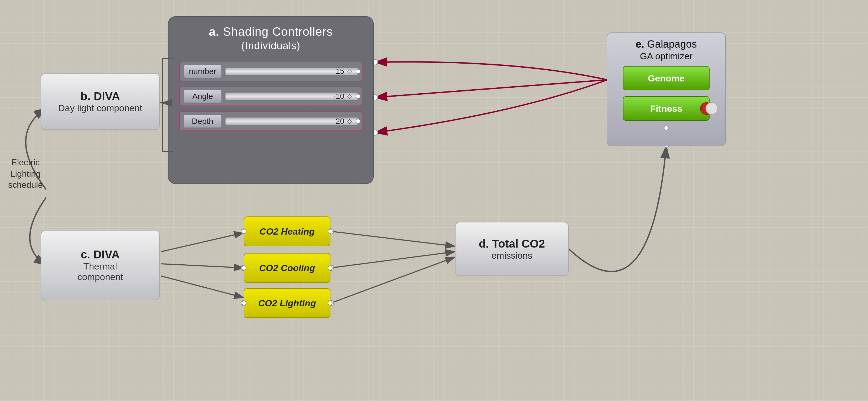 The height and width of the screenshot is (401, 868). What do you see at coordinates (100, 108) in the screenshot?
I see `diva-day-subtitle: Day light component` at bounding box center [100, 108].